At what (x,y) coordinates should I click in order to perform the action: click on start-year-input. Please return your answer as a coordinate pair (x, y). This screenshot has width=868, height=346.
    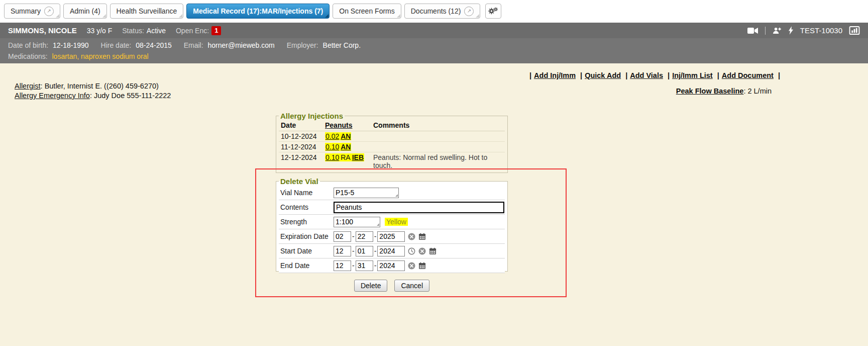
    Looking at the image, I should click on (391, 251).